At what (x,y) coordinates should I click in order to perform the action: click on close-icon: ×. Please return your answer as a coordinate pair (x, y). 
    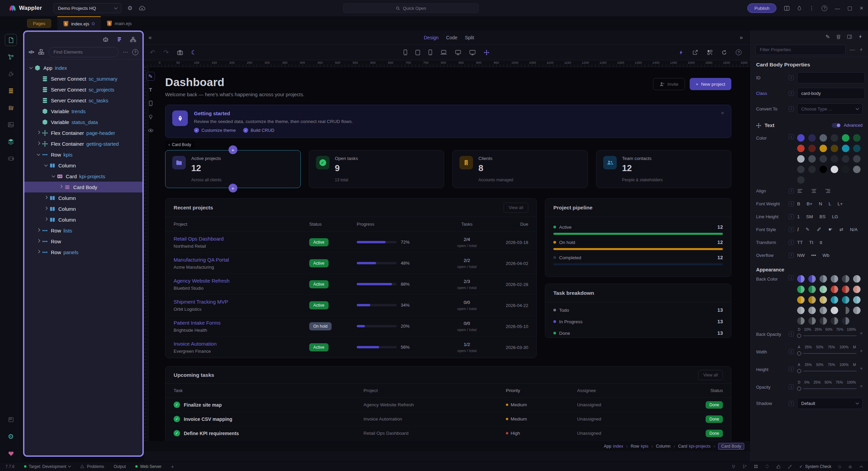
    Looking at the image, I should click on (861, 8).